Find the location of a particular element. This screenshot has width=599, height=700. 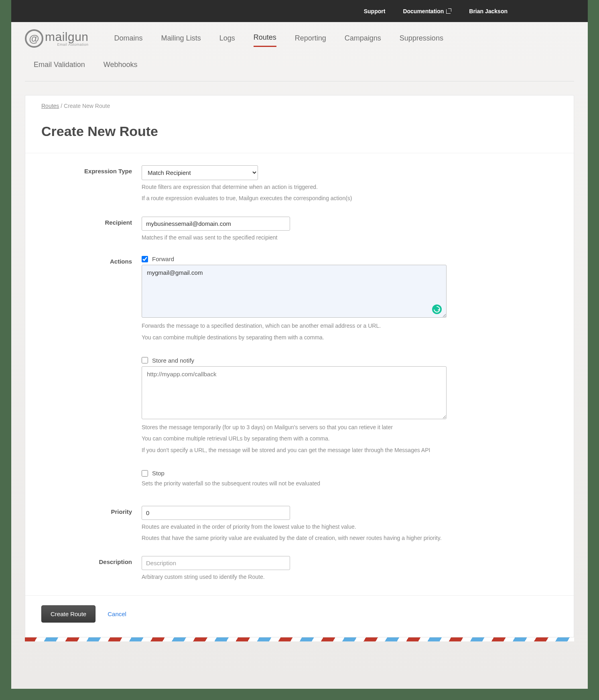

description-help: Arbitrary custom string used to identify… is located at coordinates (294, 577).